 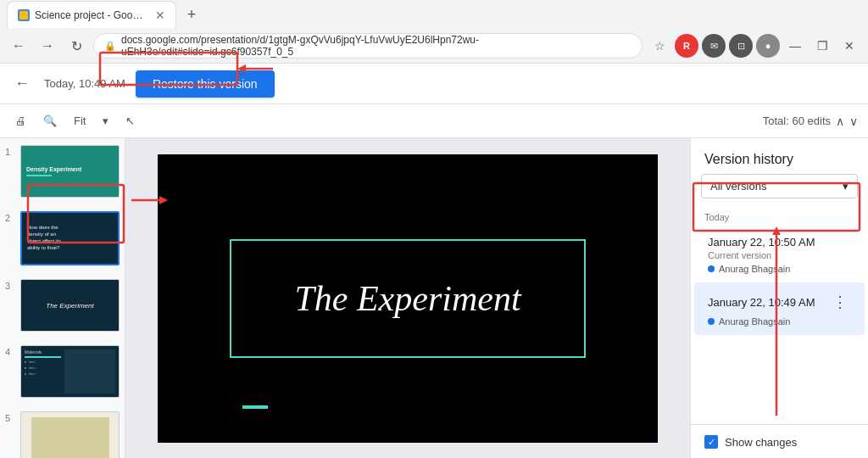 What do you see at coordinates (105, 120) in the screenshot?
I see `zoom-dropdown-icon: ▾` at bounding box center [105, 120].